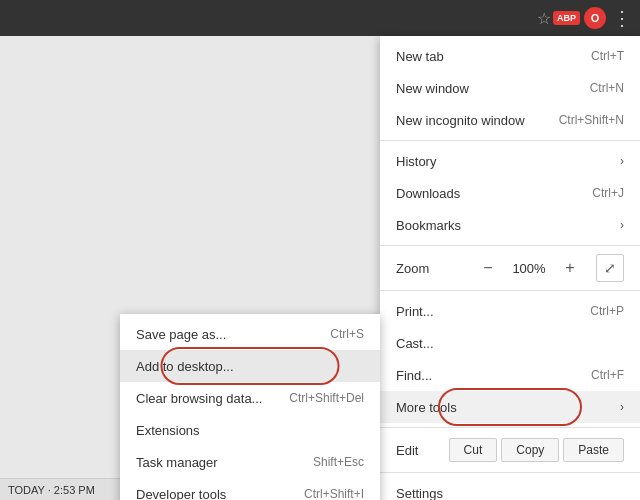 Image resolution: width=640 pixels, height=500 pixels. Describe the element at coordinates (250, 366) in the screenshot. I see `submenu-item-add-desktop: Add to desktop...` at that location.